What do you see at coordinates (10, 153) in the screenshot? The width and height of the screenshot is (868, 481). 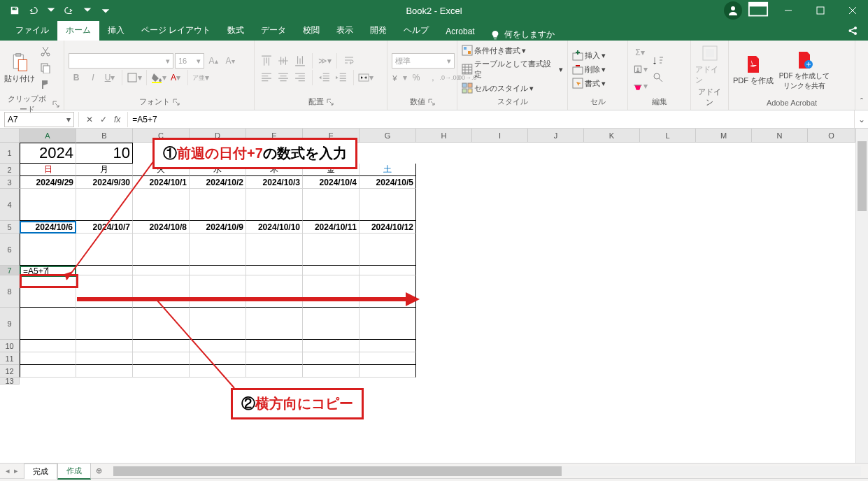 I see `row-header-1: 1` at bounding box center [10, 153].